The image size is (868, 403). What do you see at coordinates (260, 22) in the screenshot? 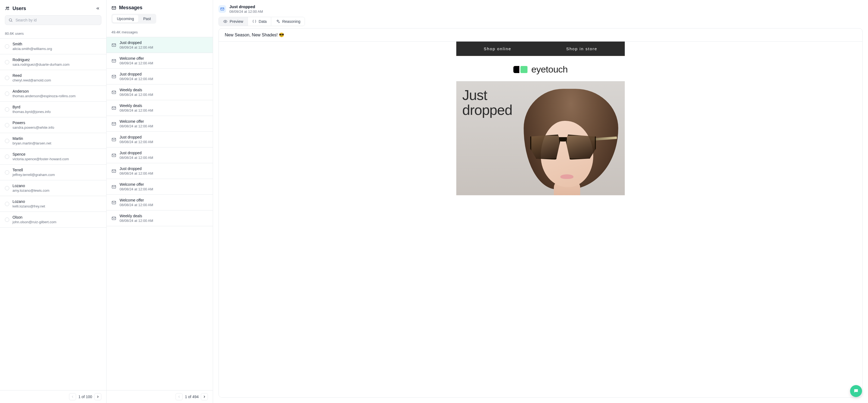
I see `tab-data: Data` at bounding box center [260, 22].